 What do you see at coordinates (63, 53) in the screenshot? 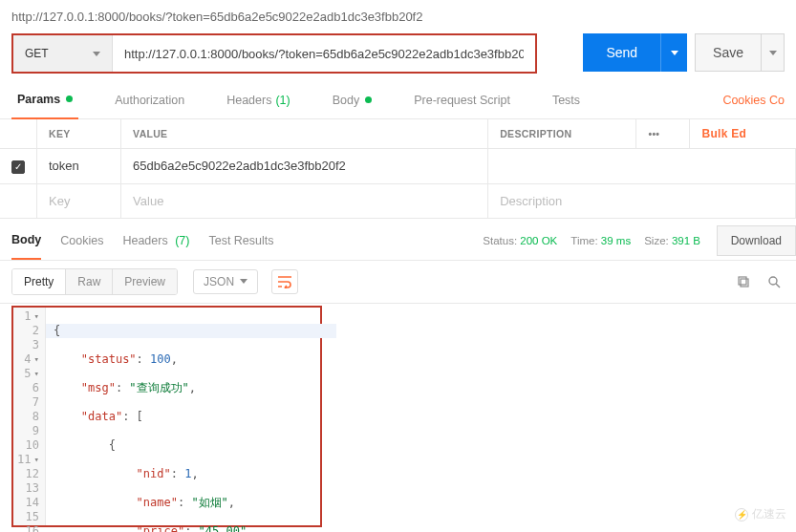
I see `http-method-select: GET` at bounding box center [63, 53].